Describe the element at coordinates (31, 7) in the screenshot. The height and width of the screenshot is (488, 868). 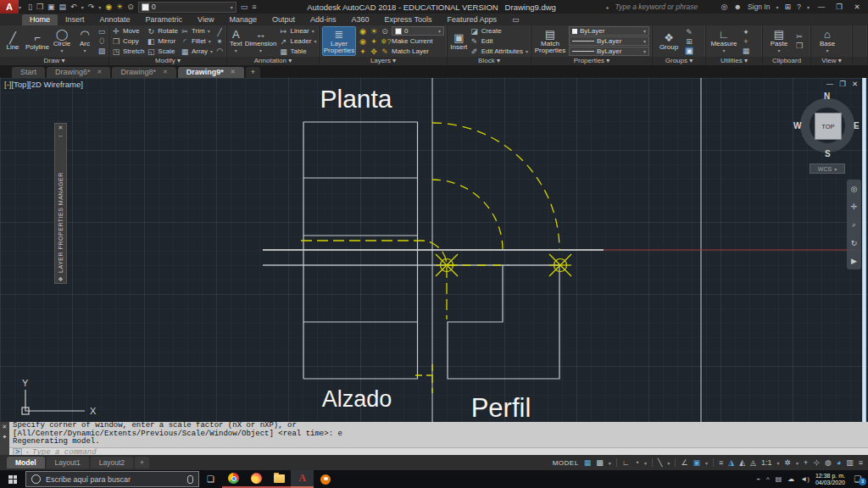
I see `new-file-icon: ▯` at that location.